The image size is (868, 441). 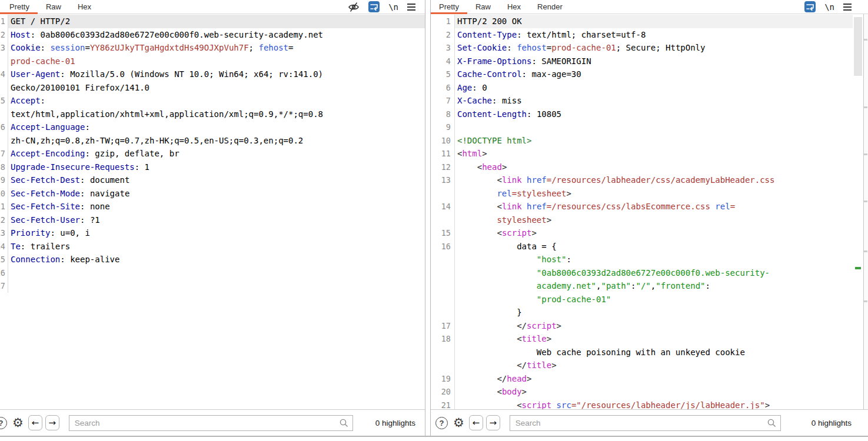 I want to click on code-row: 2Host: 0ab8006c0393d2ad80e6727e00c000f0.…, so click(x=212, y=35).